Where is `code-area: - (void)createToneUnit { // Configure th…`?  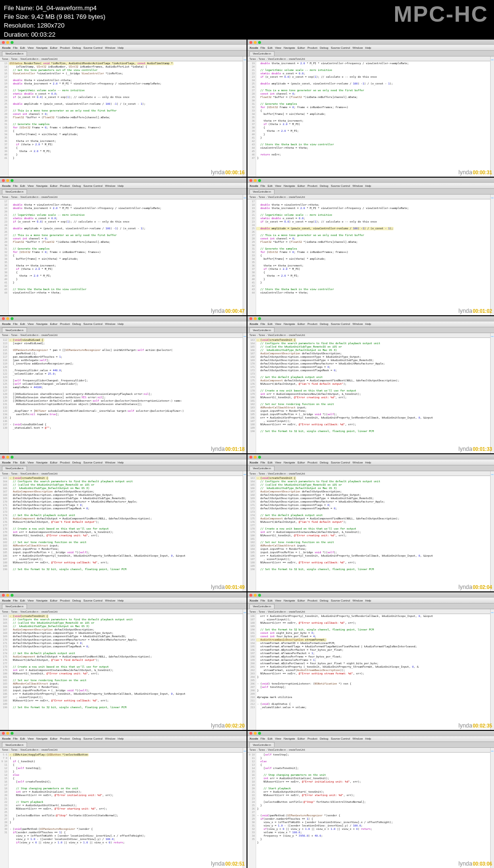
code-area: - (void)createToneUnit { // Configure th… is located at coordinates (127, 672).